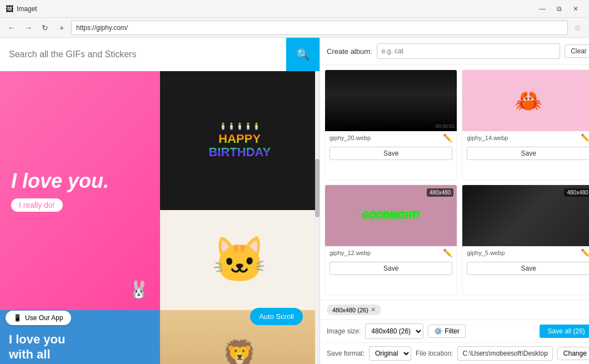 This screenshot has width=589, height=364. I want to click on file-location-label: File location:, so click(435, 353).